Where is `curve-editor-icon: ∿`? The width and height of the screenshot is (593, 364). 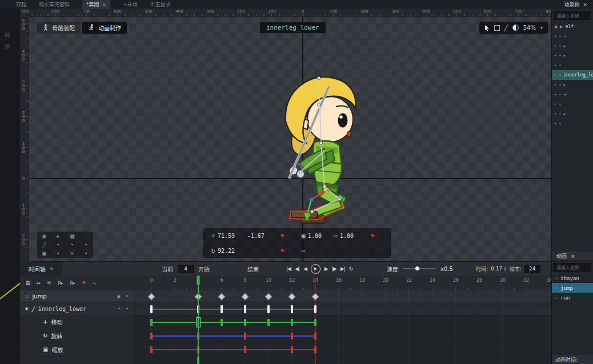
curve-editor-icon: ∿ is located at coordinates (95, 283).